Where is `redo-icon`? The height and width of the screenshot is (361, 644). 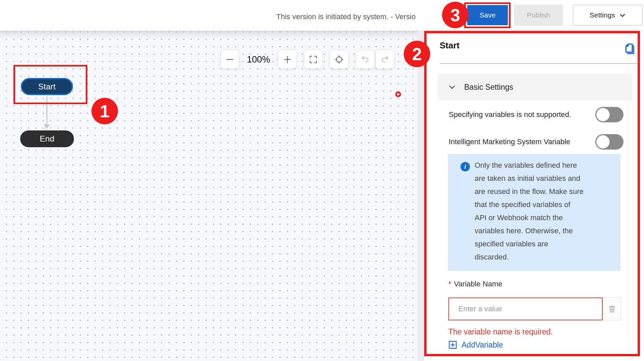 redo-icon is located at coordinates (385, 59).